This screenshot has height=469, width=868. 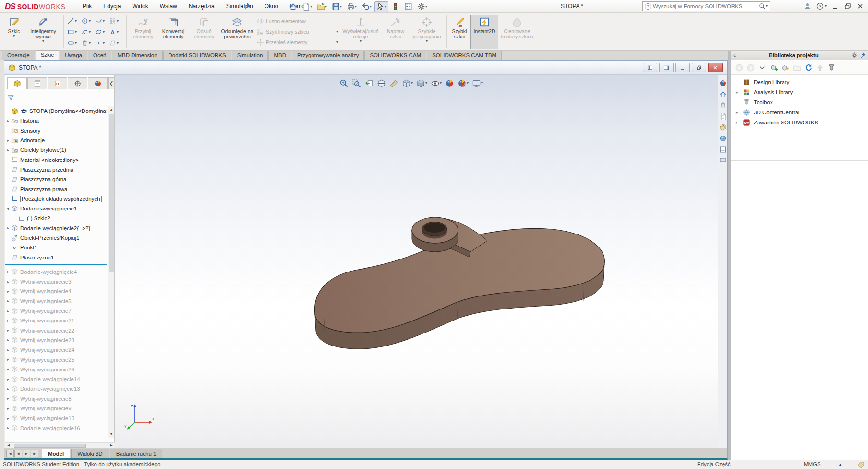 What do you see at coordinates (56, 454) in the screenshot?
I see `model-tab-model: Model` at bounding box center [56, 454].